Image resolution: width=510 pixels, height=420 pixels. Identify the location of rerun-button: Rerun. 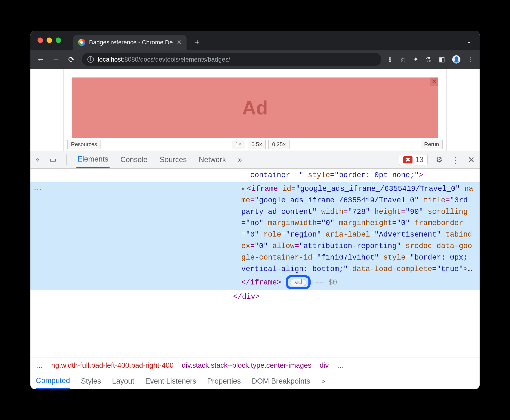
(432, 145).